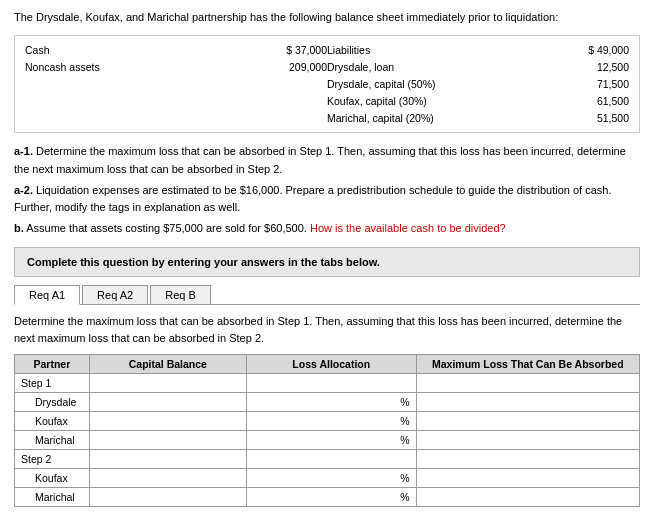  Describe the element at coordinates (382, 84) in the screenshot. I see `bs-drysdale-capital-label: Drysdale, capital (50%)` at that location.